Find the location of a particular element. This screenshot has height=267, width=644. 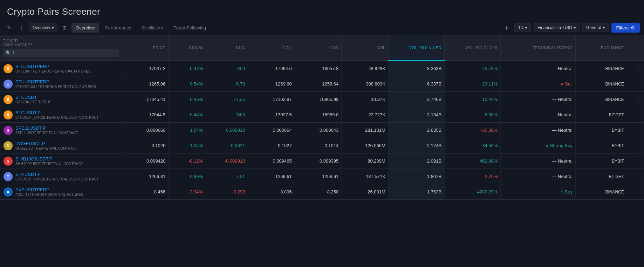

layout-dropdown-button: Overview ▾ is located at coordinates (43, 28).